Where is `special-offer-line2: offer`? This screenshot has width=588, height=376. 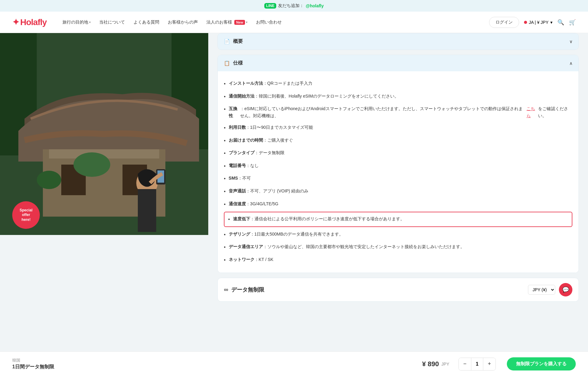
special-offer-line2: offer is located at coordinates (26, 215).